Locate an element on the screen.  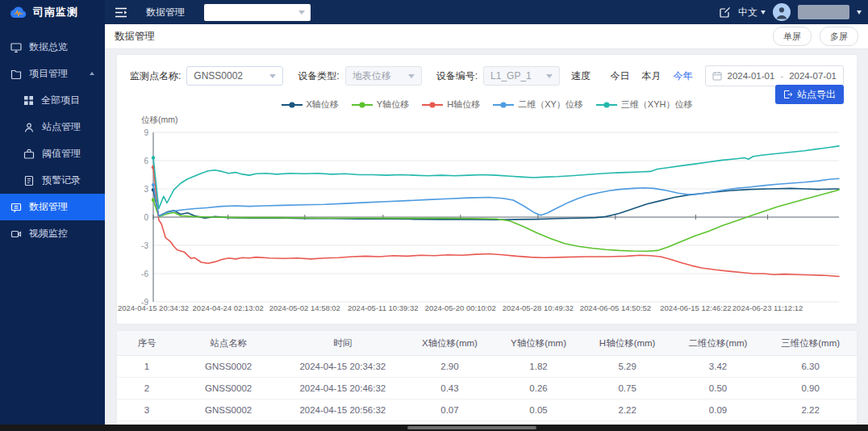
brand-name: 司南监测 is located at coordinates (56, 12).